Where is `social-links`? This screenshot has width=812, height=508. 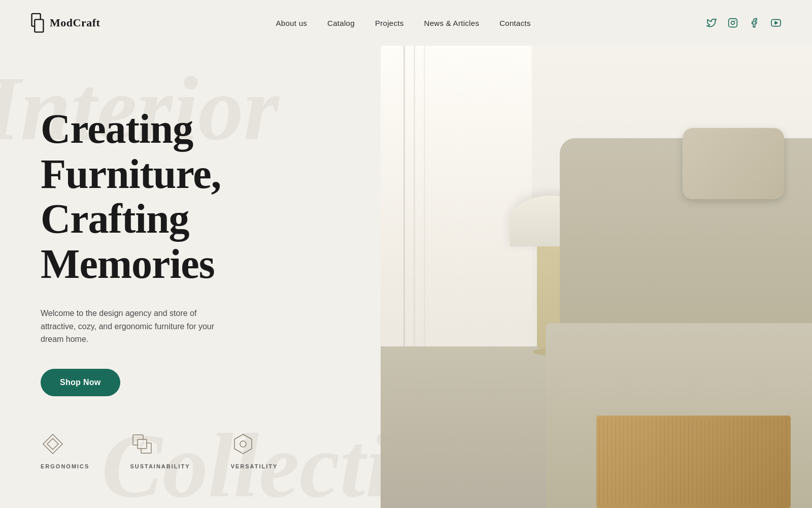
social-links is located at coordinates (744, 23).